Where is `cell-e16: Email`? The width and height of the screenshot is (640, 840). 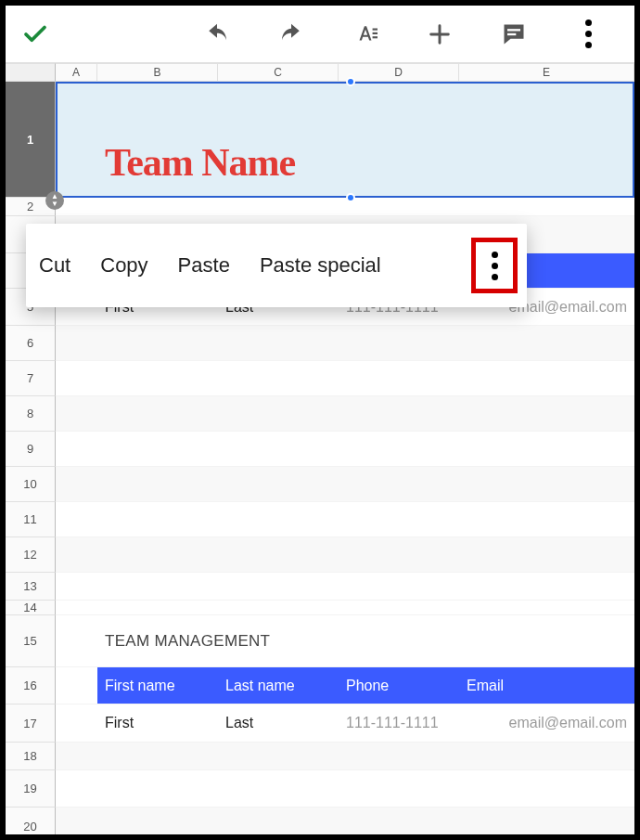
cell-e16: Email is located at coordinates (547, 685).